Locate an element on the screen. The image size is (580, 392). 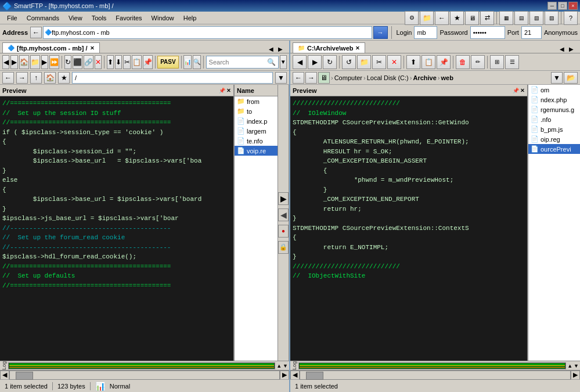
list-item: 📄rgemunus.g is located at coordinates (554, 109).